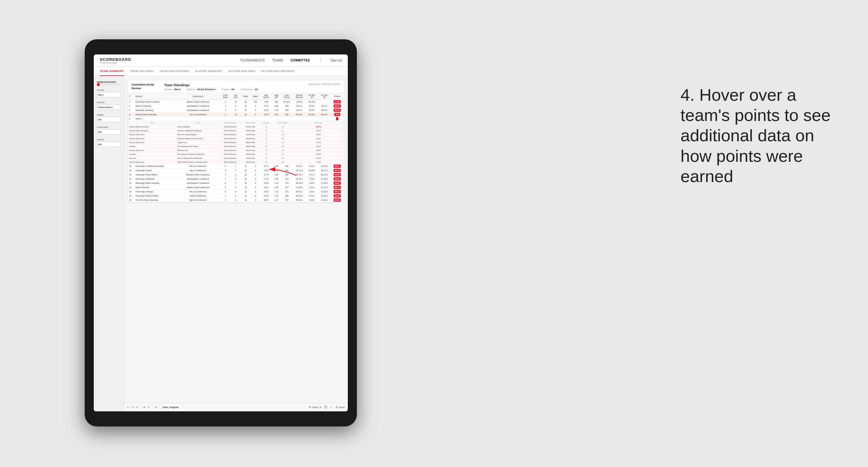  What do you see at coordinates (108, 95) in the screenshot?
I see `gender-select: Men's` at bounding box center [108, 95].